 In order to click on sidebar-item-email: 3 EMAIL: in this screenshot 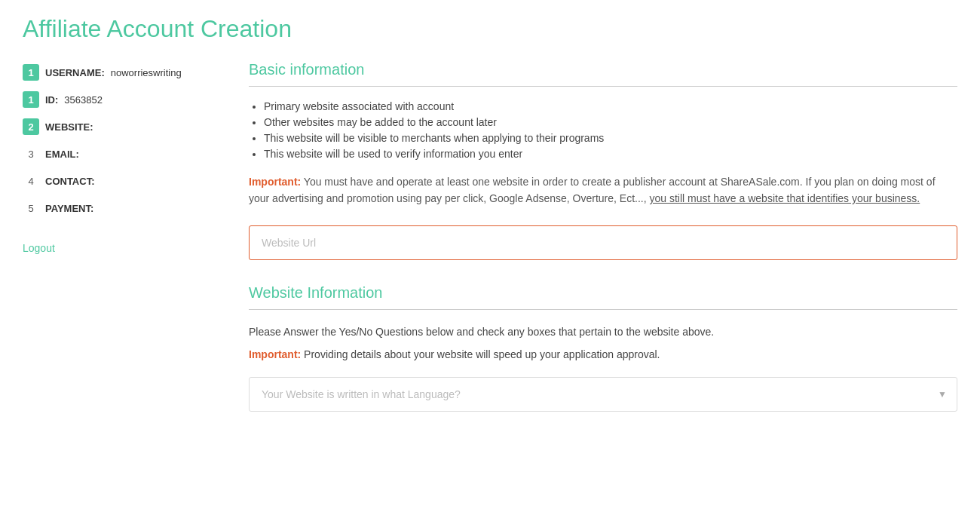, I will do `click(121, 154)`.